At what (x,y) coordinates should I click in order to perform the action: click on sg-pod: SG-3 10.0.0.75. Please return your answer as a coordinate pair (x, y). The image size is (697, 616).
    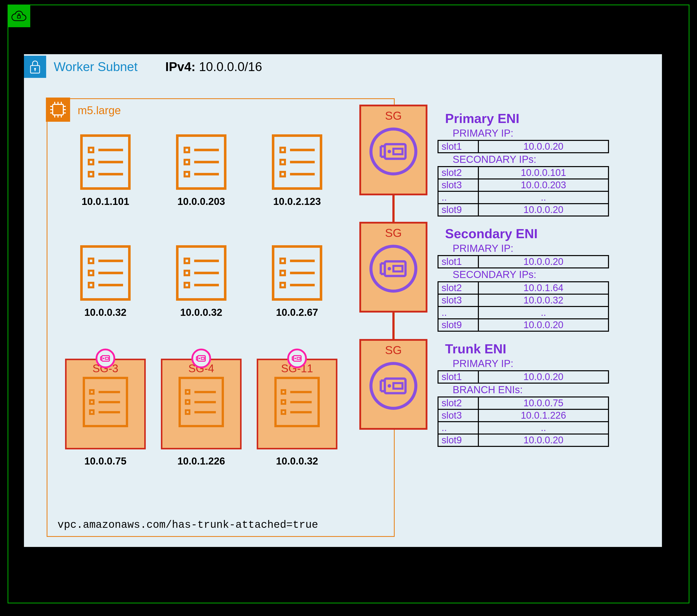
    Looking at the image, I should click on (106, 410).